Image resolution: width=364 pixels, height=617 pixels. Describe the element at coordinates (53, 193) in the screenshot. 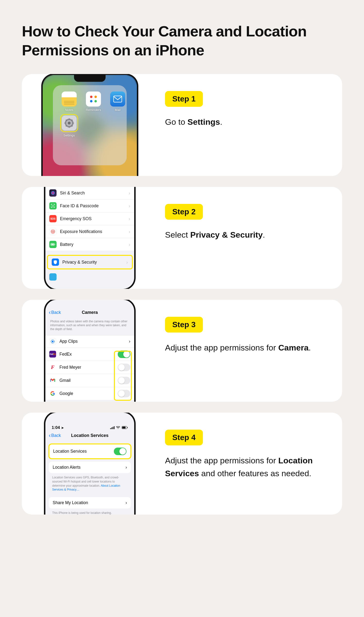

I see `siri-icon` at that location.